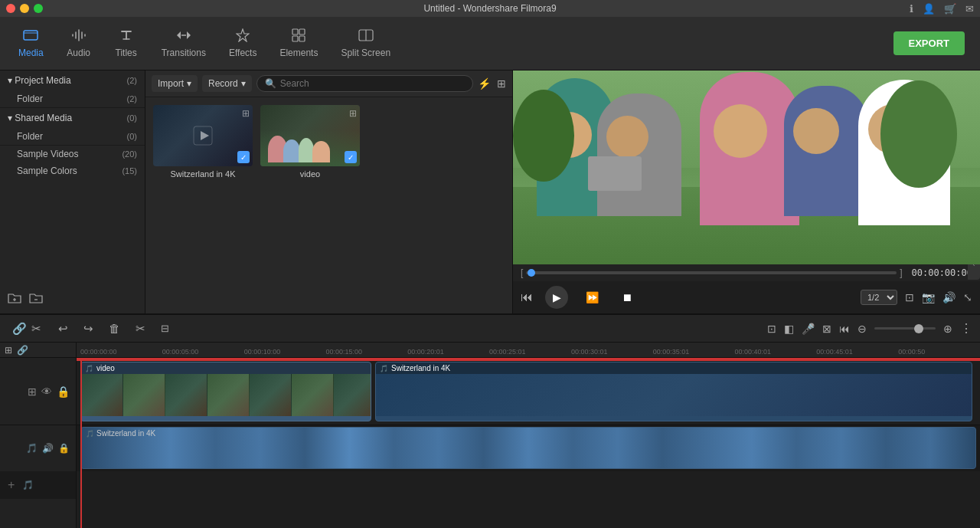 Image resolution: width=980 pixels, height=528 pixels. I want to click on tab-titles-label: Titles, so click(126, 53).